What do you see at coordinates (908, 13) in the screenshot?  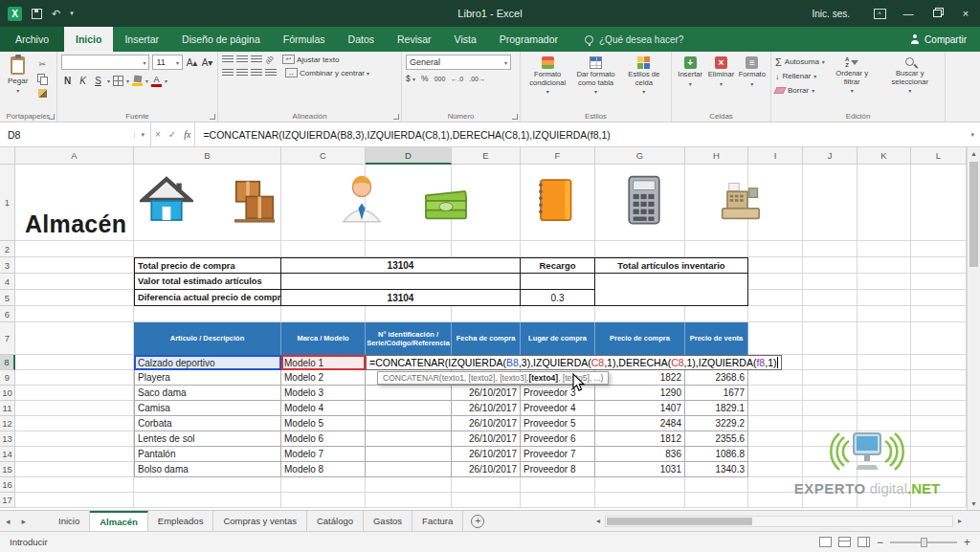 I see `minimize-button: —` at bounding box center [908, 13].